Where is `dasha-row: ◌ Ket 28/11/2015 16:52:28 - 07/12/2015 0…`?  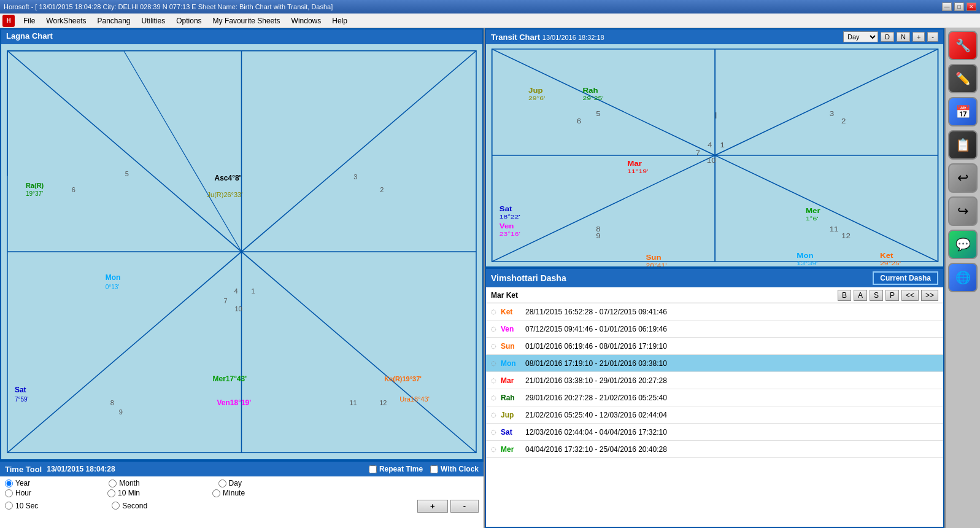 dasha-row: ◌ Ket 28/11/2015 16:52:28 - 07/12/2015 0… is located at coordinates (714, 312).